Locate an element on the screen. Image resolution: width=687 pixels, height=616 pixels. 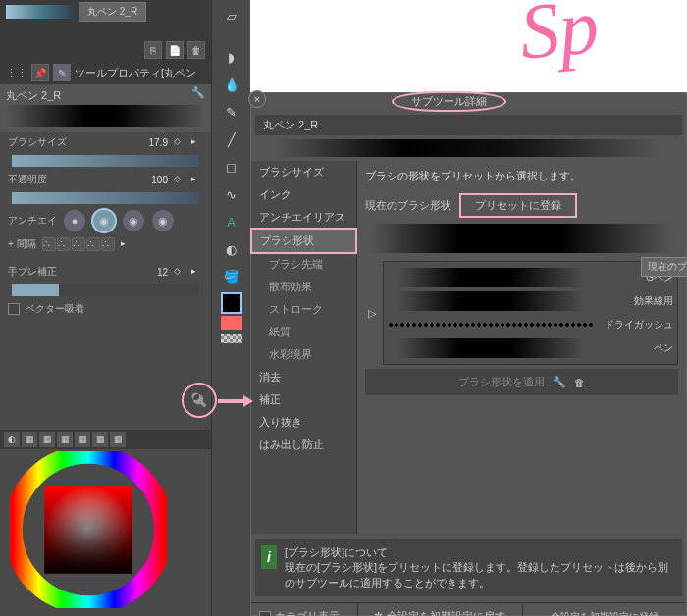
vector-snap-checkbox is located at coordinates (14, 309).